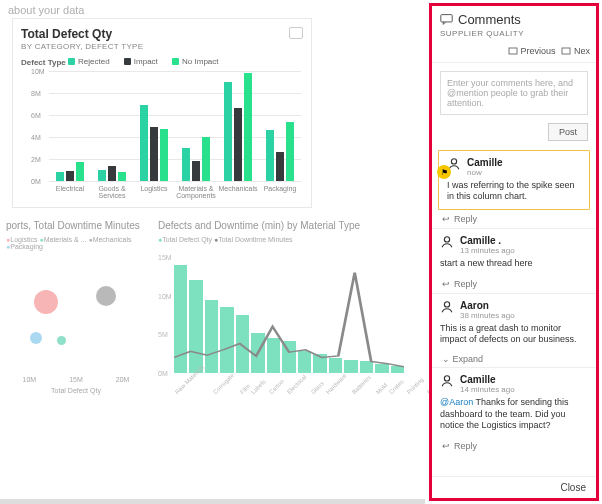 This screenshot has height=504, width=602. I want to click on comment-time: 14 minutes ago, so click(488, 390).